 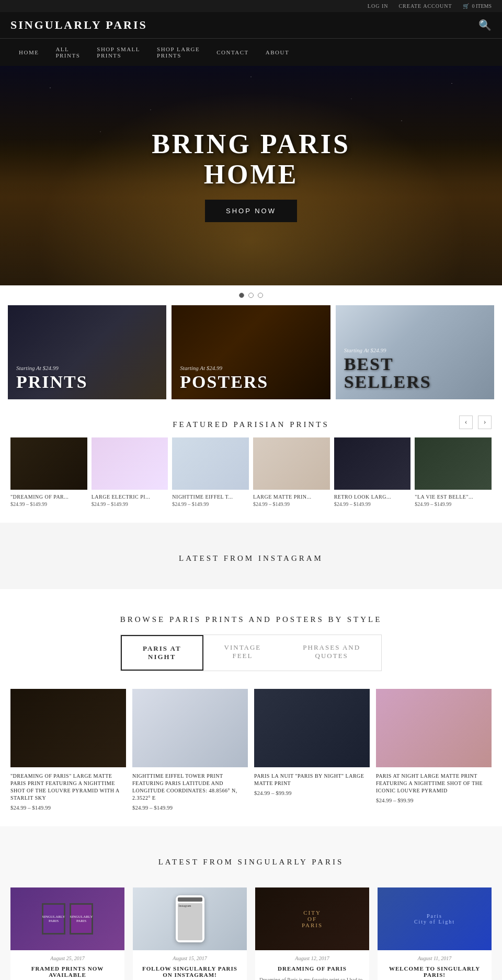 I want to click on hero-cta-button: SHOP NOW, so click(x=251, y=211).